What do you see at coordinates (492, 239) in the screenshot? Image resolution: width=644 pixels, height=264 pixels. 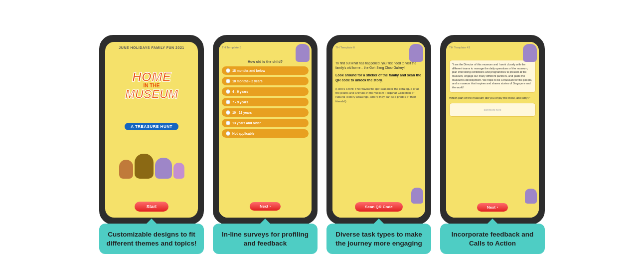 I see `caption-box-4: Incorporate feedback and Calls to Action` at bounding box center [492, 239].